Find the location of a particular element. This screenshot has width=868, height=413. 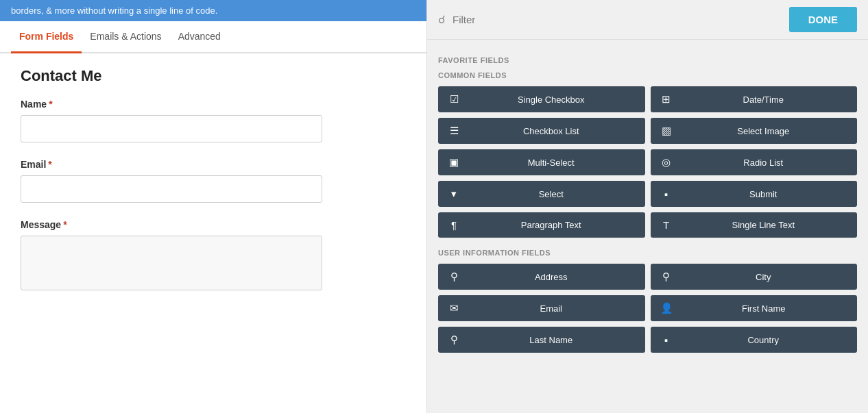

field-btn-label: City is located at coordinates (764, 277).